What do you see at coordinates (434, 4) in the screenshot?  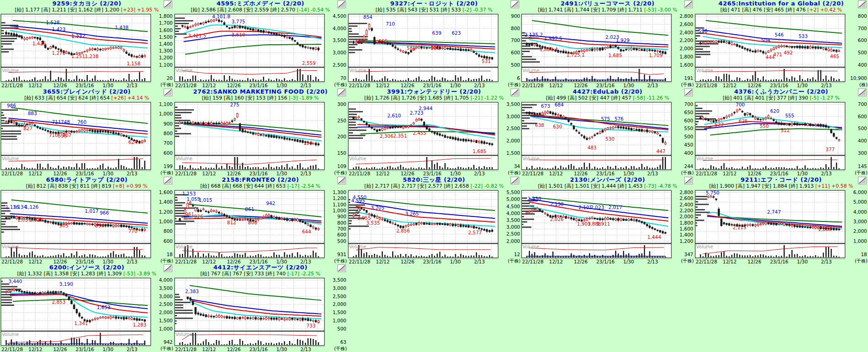 I see `stock-title: 9327:イー・ロジット (2/20)` at bounding box center [434, 4].